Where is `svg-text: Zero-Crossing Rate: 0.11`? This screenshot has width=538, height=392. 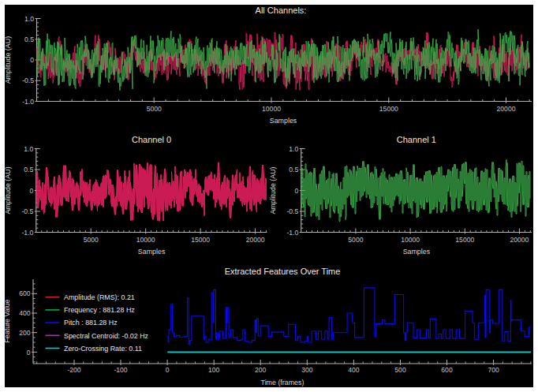 svg-text: Zero-Crossing Rate: 0.11 is located at coordinates (103, 349).